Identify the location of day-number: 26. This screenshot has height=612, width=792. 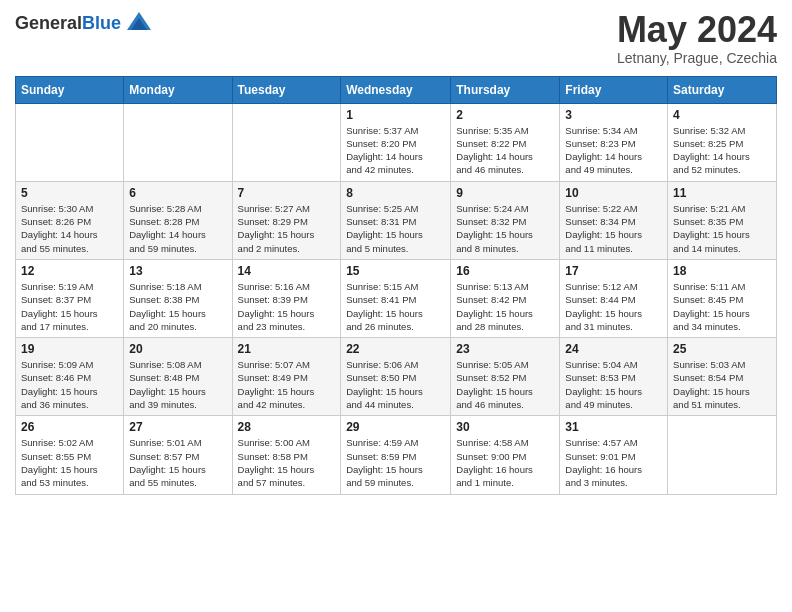
(70, 427).